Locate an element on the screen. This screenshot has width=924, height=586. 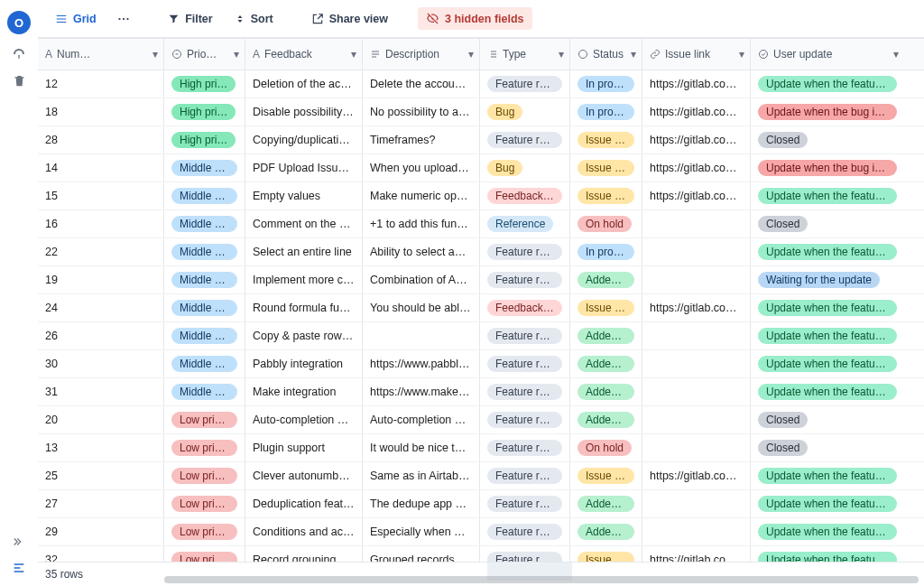
table-row: 30Middle p…Pabbly integrationhttps://www… is located at coordinates (481, 365).